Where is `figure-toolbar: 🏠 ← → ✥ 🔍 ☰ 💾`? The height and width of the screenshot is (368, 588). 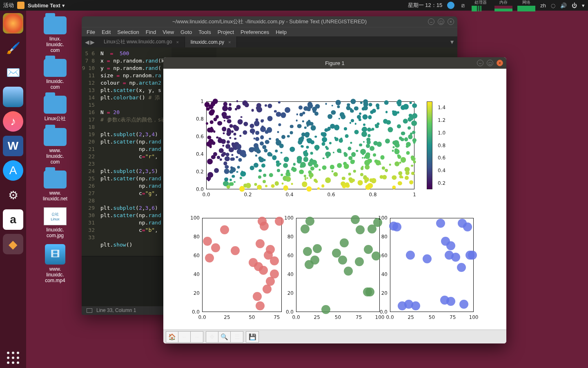 figure-toolbar: 🏠 ← → ✥ 🔍 ☰ 💾 is located at coordinates (335, 337).